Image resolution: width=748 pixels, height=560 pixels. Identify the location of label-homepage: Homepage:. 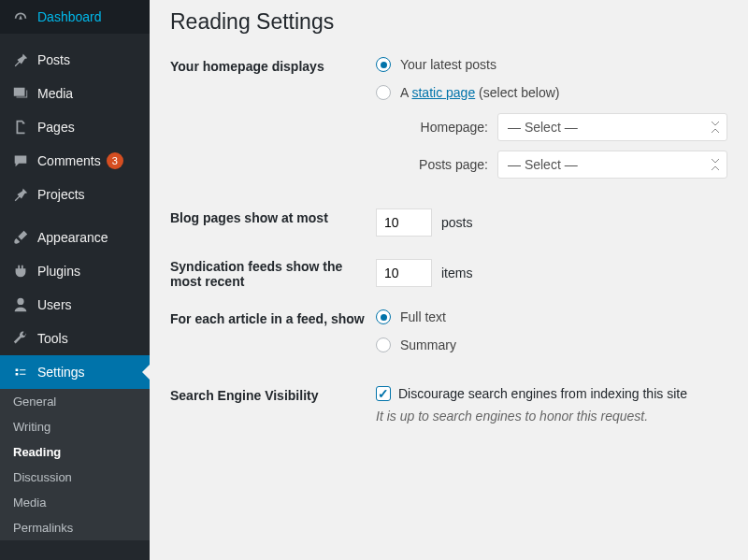
(441, 127).